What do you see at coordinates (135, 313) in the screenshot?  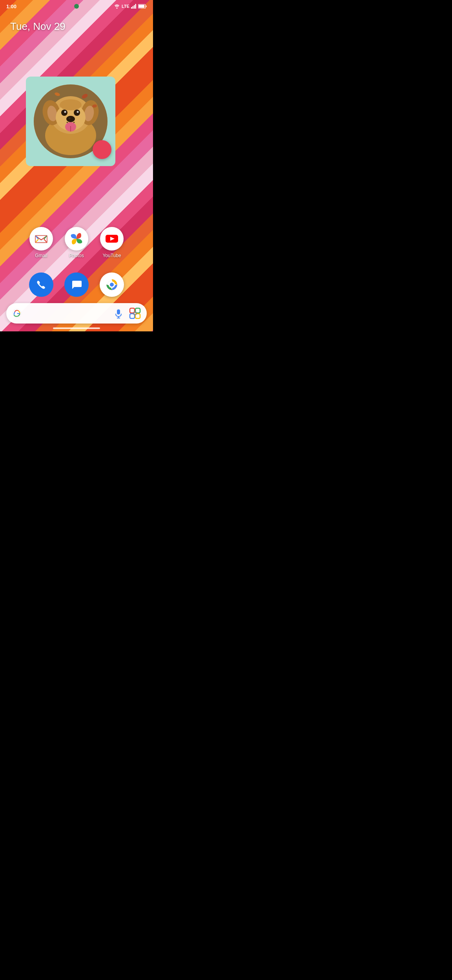 I see `lens-icon` at bounding box center [135, 313].